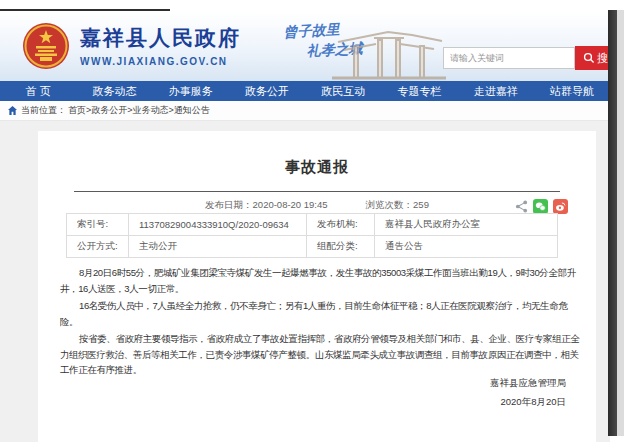 This screenshot has width=624, height=442. Describe the element at coordinates (139, 110) in the screenshot. I see `breadcrumb-path: 首页>政务公开>业务动态>通知公告` at that location.